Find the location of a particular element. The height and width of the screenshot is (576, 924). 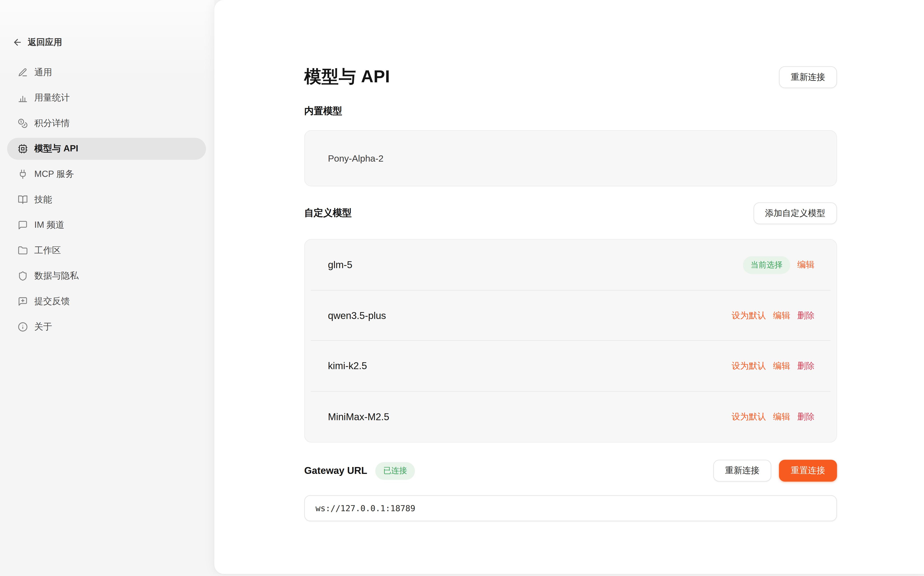

sidebar-item-usage-stats: 用量统计 is located at coordinates (107, 98).